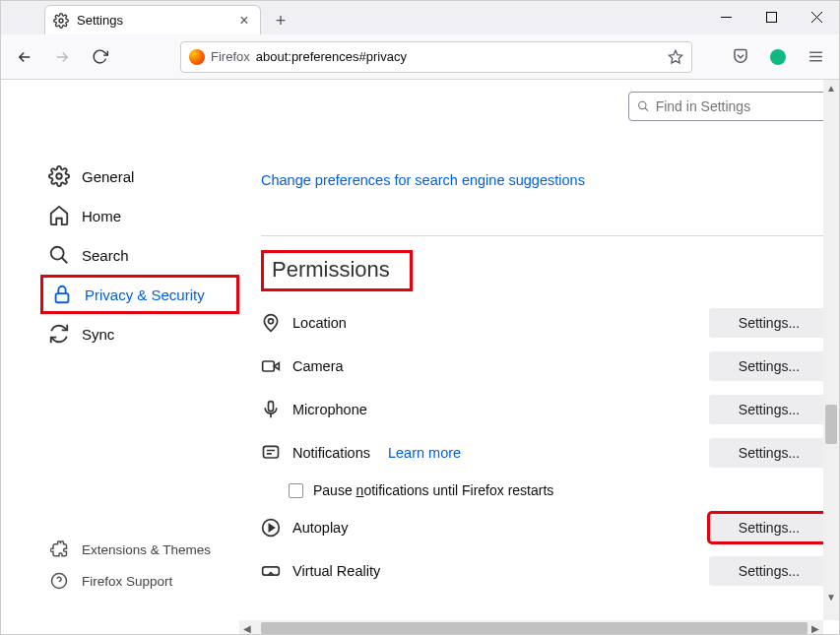 This screenshot has width=840, height=635. I want to click on url-bar: Firefox about:preferences#privacy, so click(436, 57).